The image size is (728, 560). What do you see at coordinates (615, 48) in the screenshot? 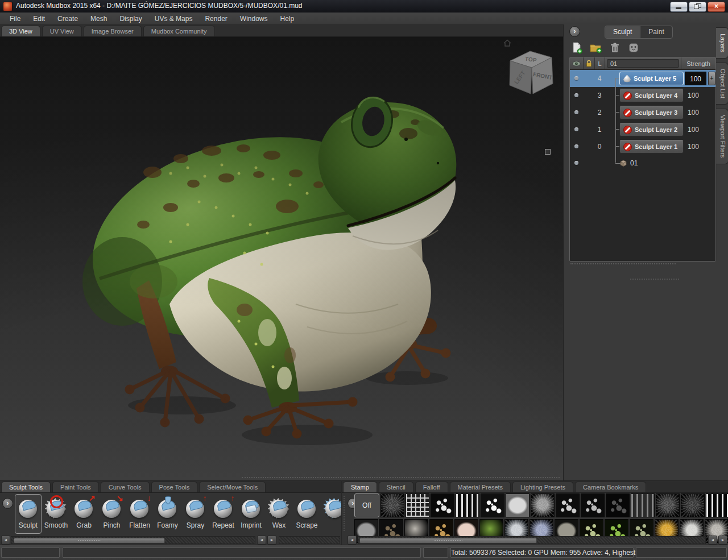
I see `delete-layer-button` at bounding box center [615, 48].